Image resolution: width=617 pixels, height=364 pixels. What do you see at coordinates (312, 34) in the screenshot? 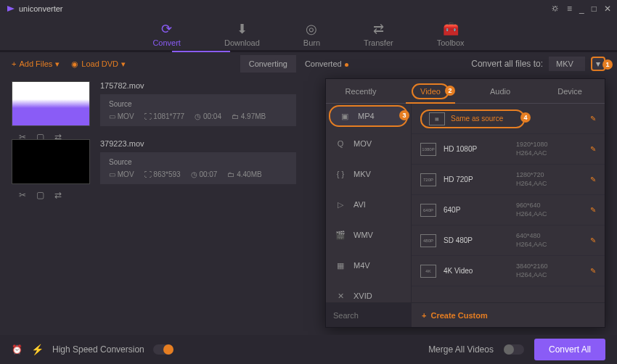
I see `tab-burn: ◎ Burn` at bounding box center [312, 34].